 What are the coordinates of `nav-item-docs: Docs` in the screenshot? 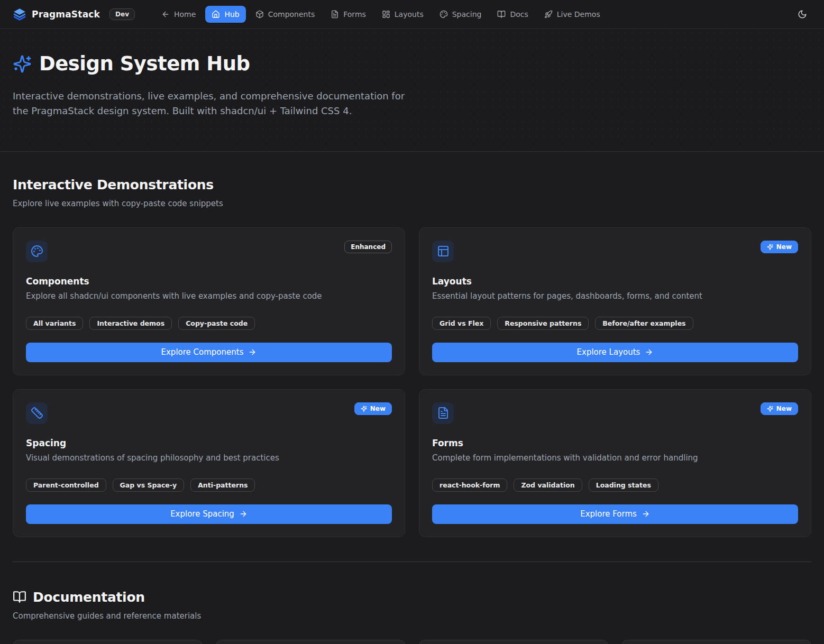 It's located at (512, 14).